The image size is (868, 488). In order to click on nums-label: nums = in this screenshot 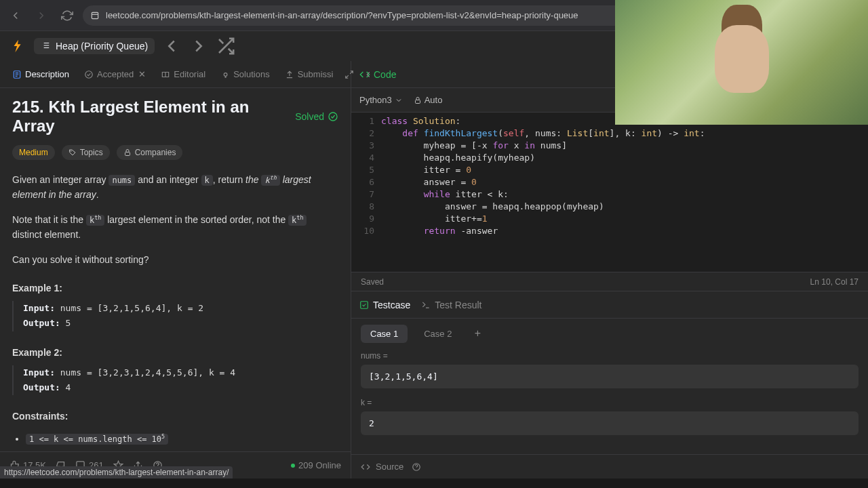, I will do `click(610, 356)`.